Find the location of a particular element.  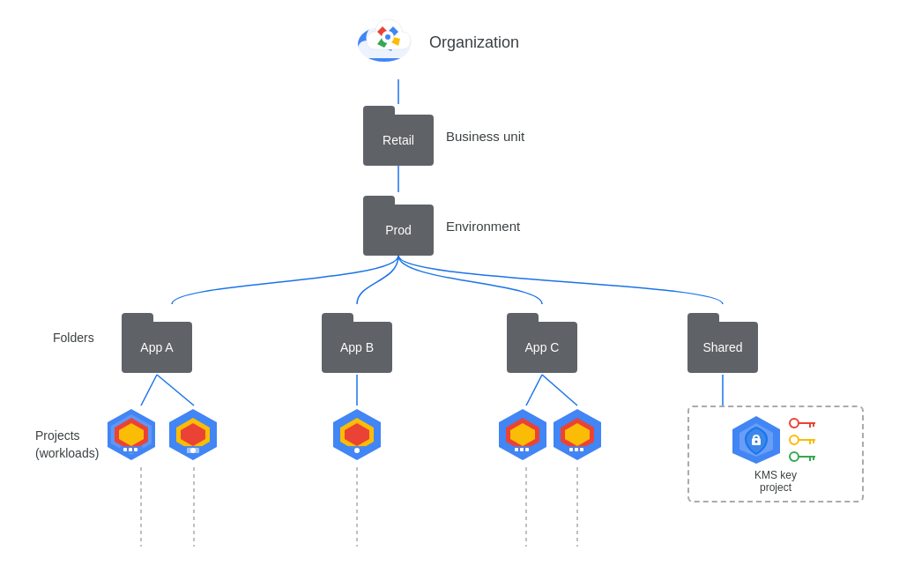

projects-side-label: Projects (workloads) is located at coordinates (67, 444).